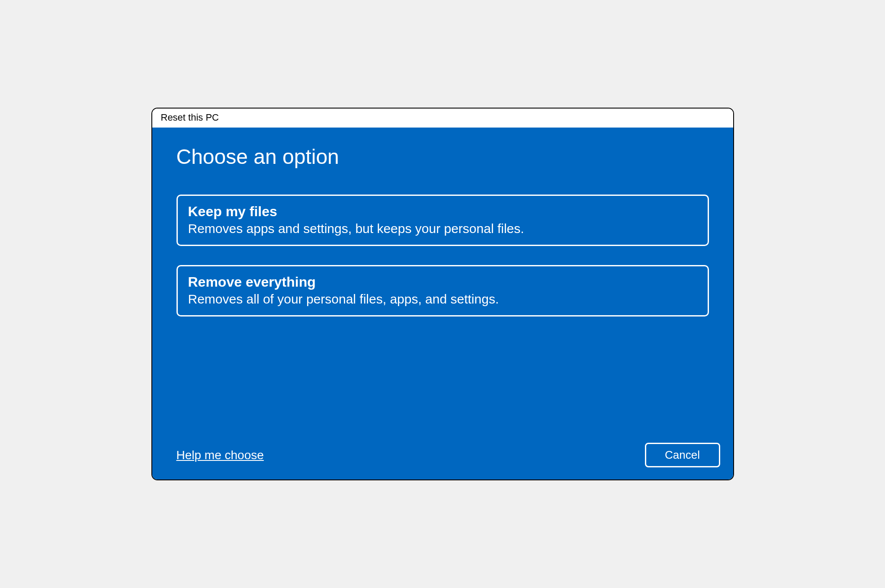 This screenshot has height=588, width=885. Describe the element at coordinates (443, 299) in the screenshot. I see `option-description: Removes all of your personal files, apps…` at that location.